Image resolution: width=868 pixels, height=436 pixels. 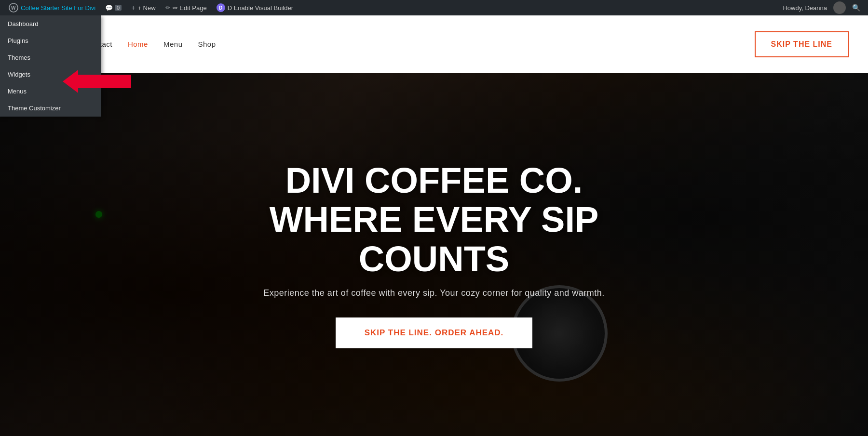 I want to click on hero-subtitle: Experience the art of coffee with every …, so click(x=434, y=293).